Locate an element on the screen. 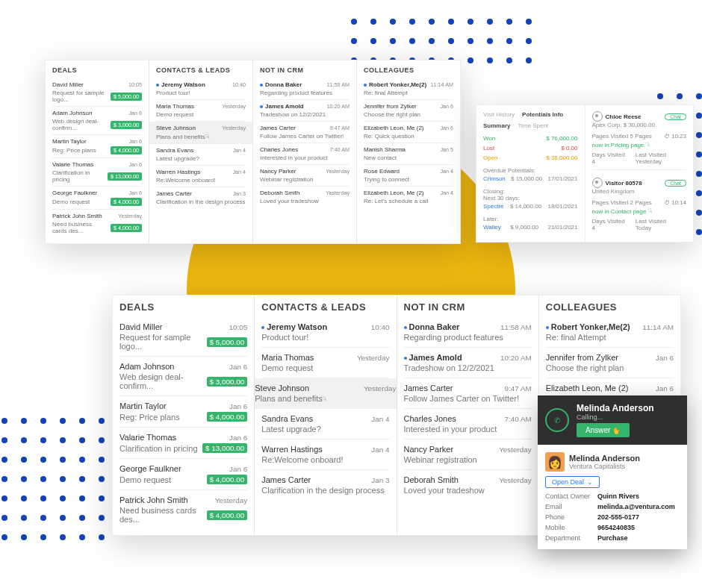  analytics-panel: Visit History Potentials Info Summary Ti… is located at coordinates (585, 173).